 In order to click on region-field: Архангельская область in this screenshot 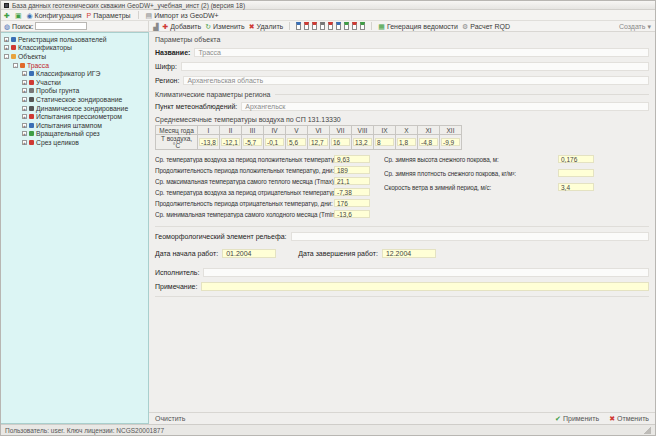, I will do `click(416, 80)`.